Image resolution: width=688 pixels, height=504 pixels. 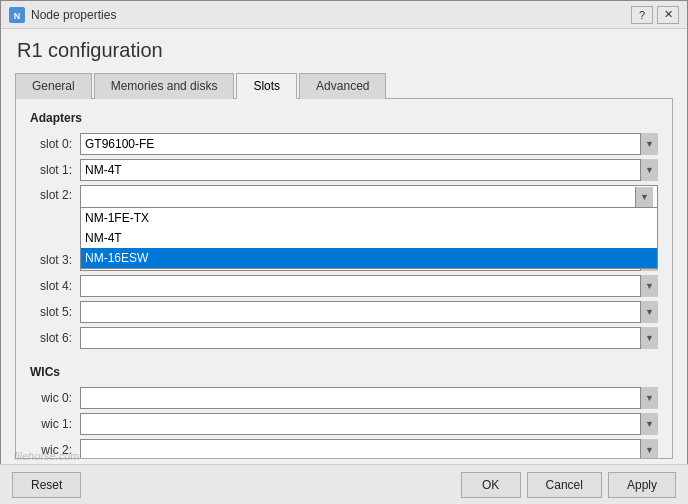 What do you see at coordinates (369, 424) in the screenshot?
I see `wic-1-select` at bounding box center [369, 424].